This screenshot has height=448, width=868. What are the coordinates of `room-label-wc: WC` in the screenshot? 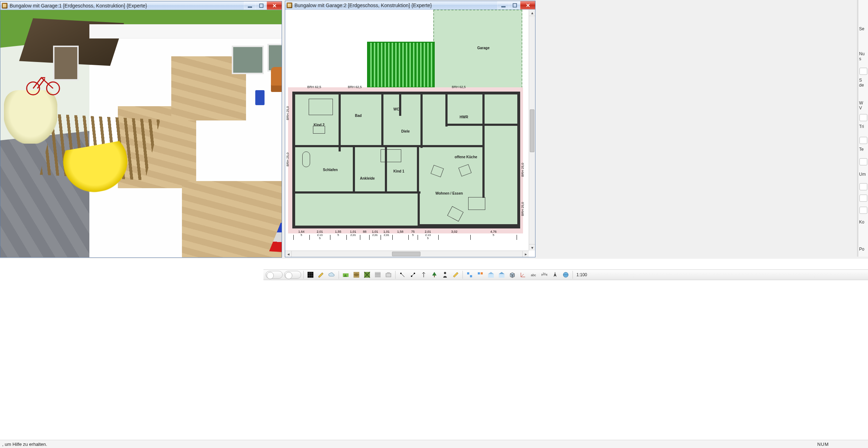 It's located at (397, 109).